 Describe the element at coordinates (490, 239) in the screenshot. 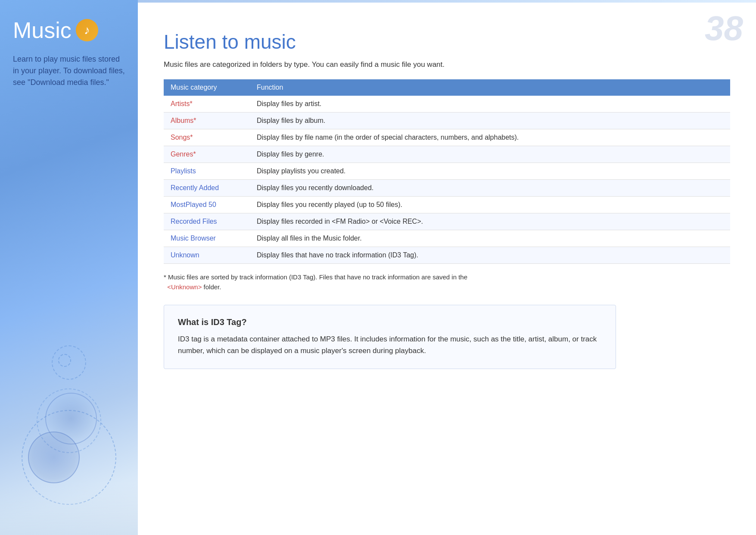

I see `table-cell-function: Display all files in the Music folder.` at that location.